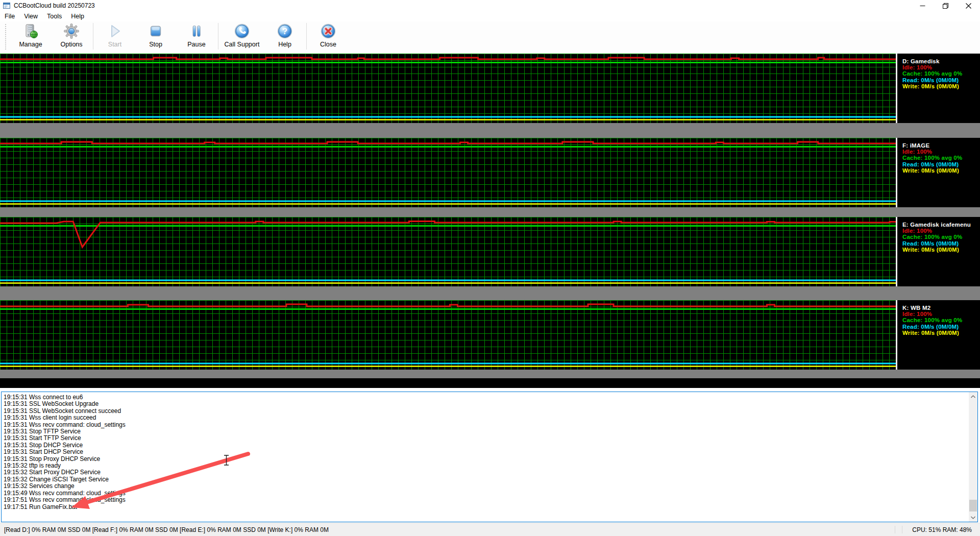 This screenshot has width=980, height=536. Describe the element at coordinates (486, 411) in the screenshot. I see `log-line: 19:15:31 SSL WebSocket connect succeed` at that location.